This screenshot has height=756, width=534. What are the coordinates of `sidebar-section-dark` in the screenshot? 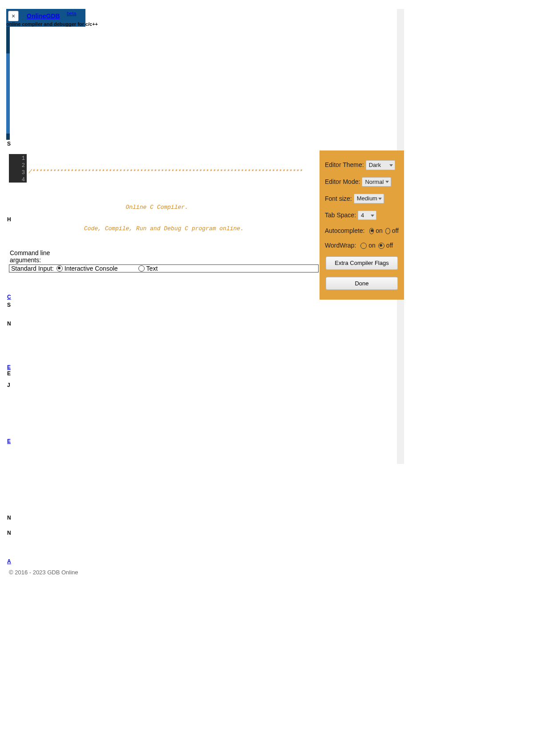 It's located at (8, 40).